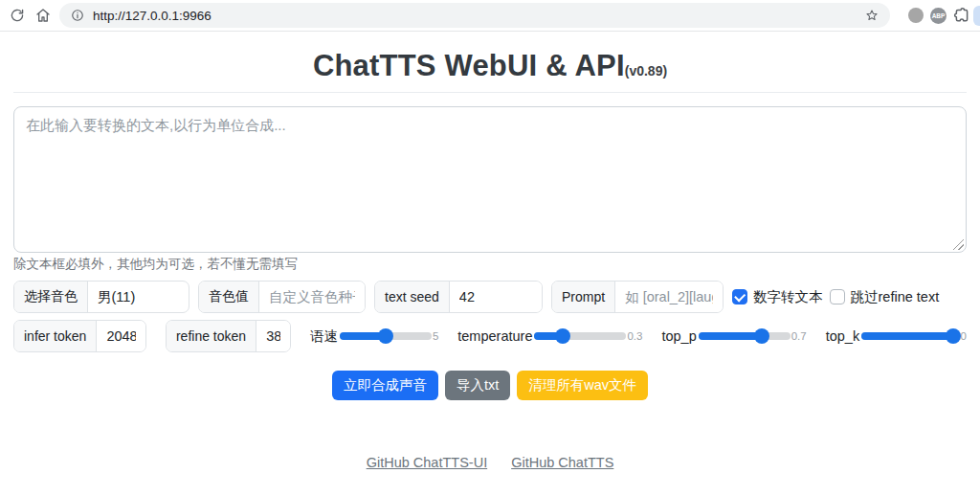  Describe the element at coordinates (475, 15) in the screenshot. I see `address-bar: http://127.0.0.1:9966` at that location.